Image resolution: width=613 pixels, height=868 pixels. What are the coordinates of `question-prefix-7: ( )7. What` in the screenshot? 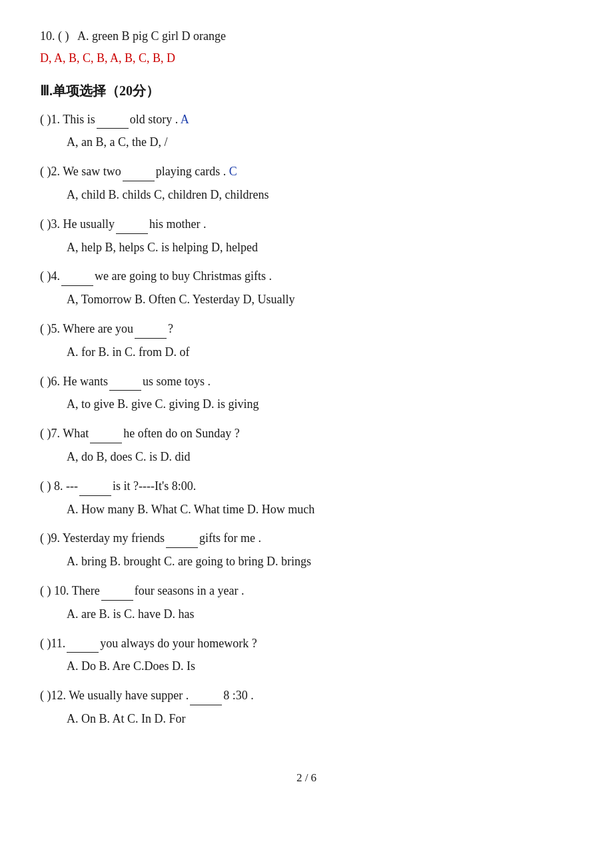 It's located at (64, 433).